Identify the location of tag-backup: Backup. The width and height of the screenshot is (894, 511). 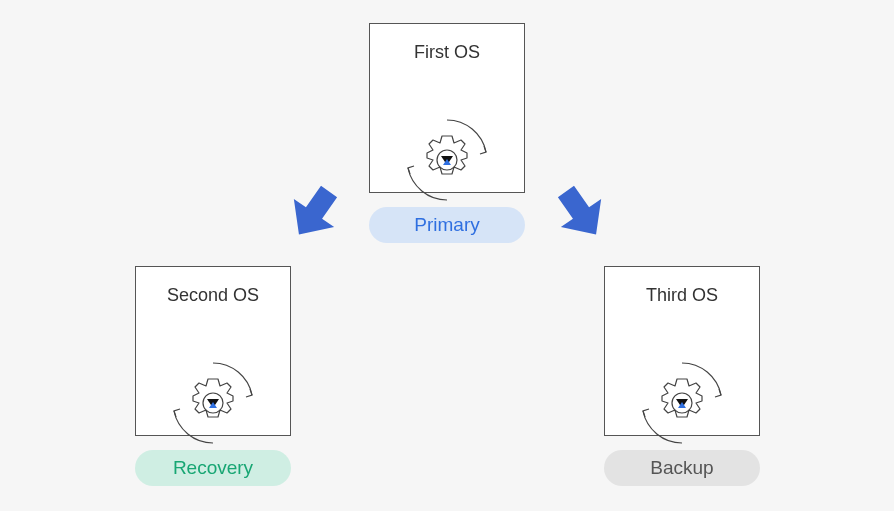
(682, 468).